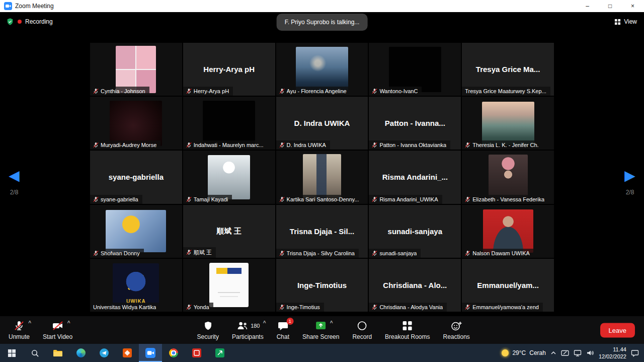 The height and width of the screenshot is (362, 644). I want to click on zoom-taskbar-button, so click(150, 353).